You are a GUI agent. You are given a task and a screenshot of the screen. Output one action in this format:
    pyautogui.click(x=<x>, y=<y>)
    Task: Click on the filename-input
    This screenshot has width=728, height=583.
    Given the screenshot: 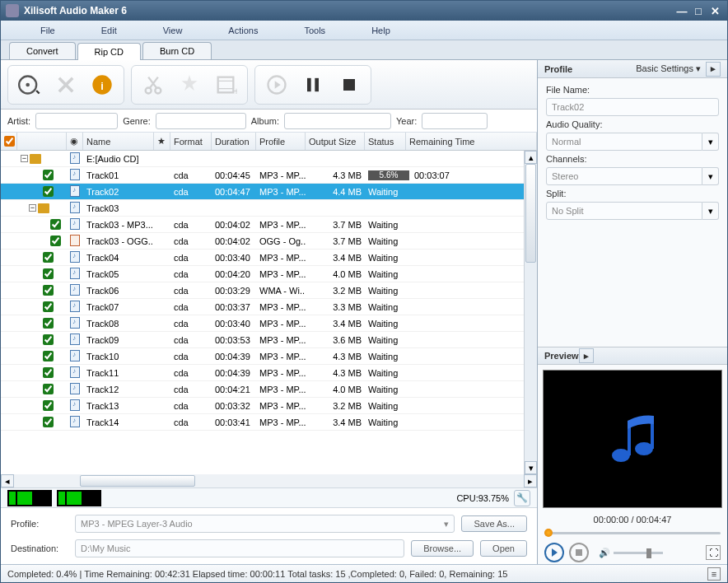 What is the action you would take?
    pyautogui.click(x=632, y=107)
    